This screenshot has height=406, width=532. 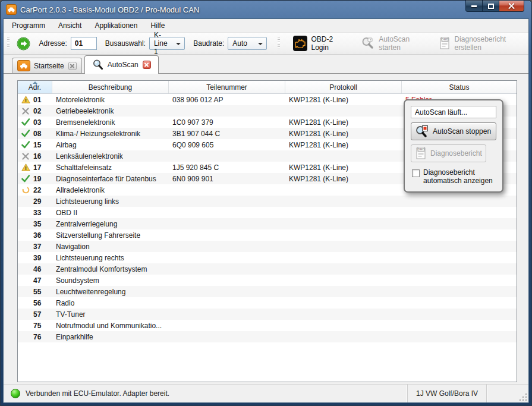 What do you see at coordinates (394, 43) in the screenshot?
I see `autoscan-start-button: AutoScan starten` at bounding box center [394, 43].